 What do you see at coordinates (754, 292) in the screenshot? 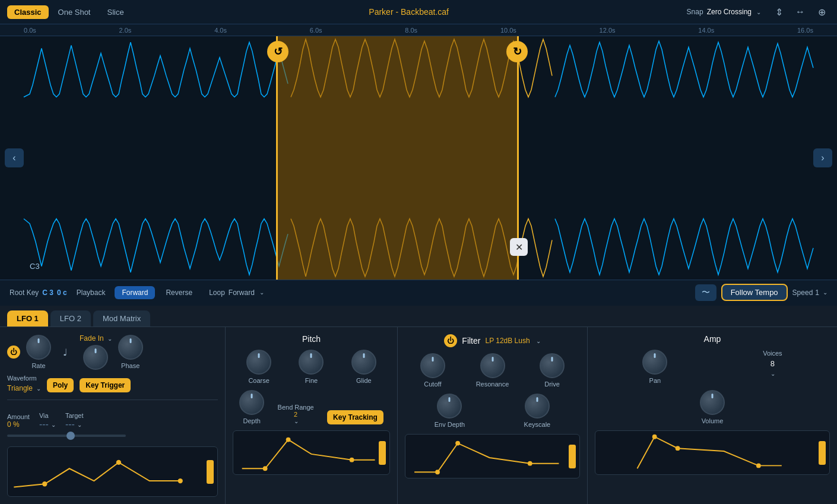
I see `follow-tempo-button: Follow Tempo` at bounding box center [754, 292].